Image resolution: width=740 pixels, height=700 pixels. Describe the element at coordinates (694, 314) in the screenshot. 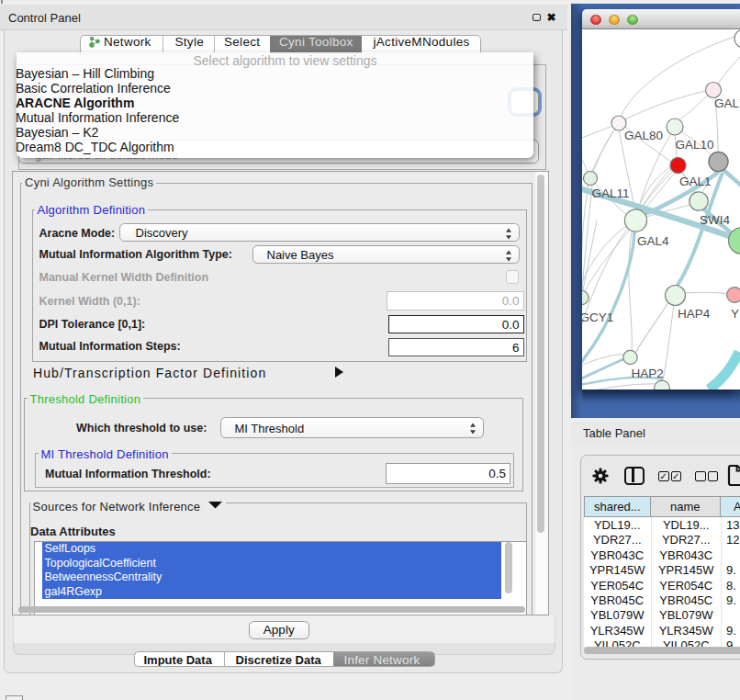

I see `svg-text: HAP4` at that location.